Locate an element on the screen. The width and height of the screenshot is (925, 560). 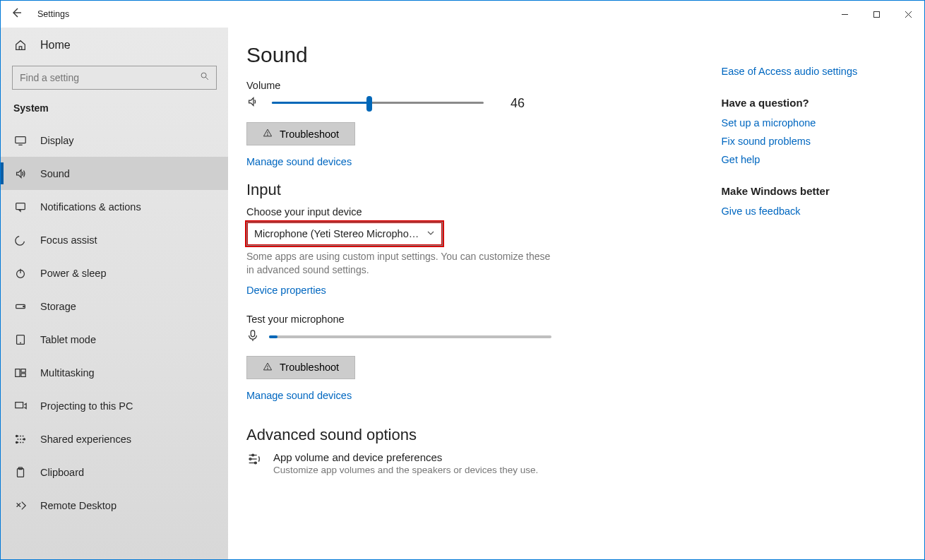
mixer-icon is located at coordinates (254, 460).